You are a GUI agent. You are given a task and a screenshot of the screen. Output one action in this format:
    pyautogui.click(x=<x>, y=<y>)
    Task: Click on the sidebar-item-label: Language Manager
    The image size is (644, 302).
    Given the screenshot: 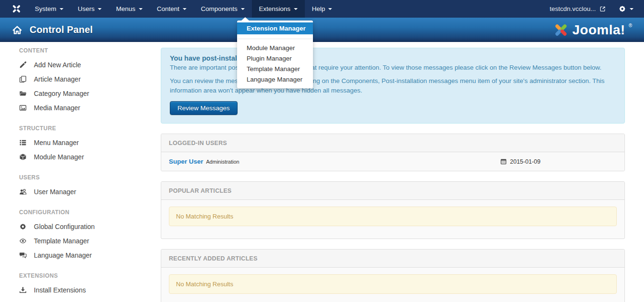 What is the action you would take?
    pyautogui.click(x=63, y=255)
    